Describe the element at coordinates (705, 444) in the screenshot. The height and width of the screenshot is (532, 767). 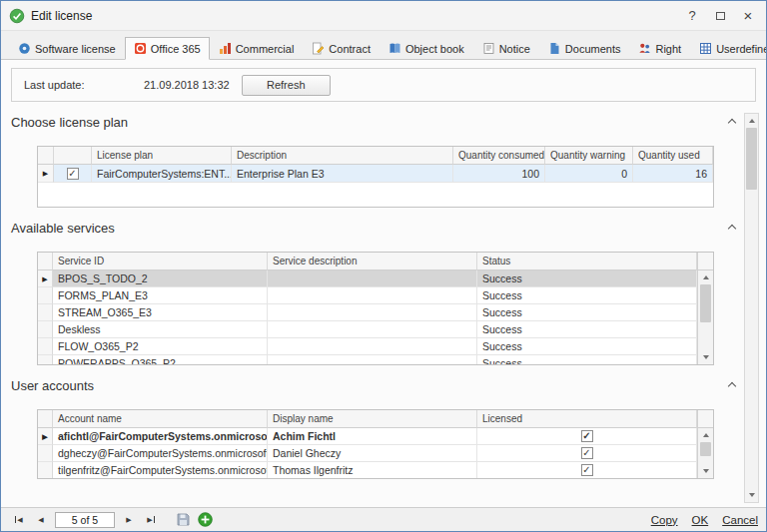
I see `users-scrollbar` at that location.